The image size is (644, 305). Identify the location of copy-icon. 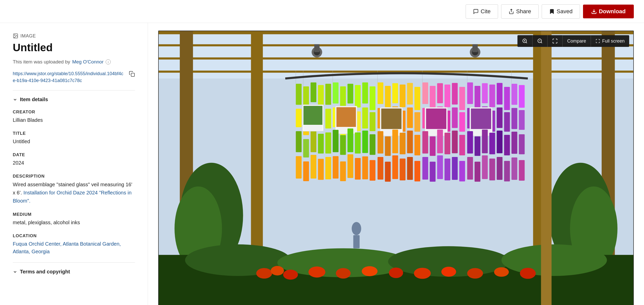
(132, 74).